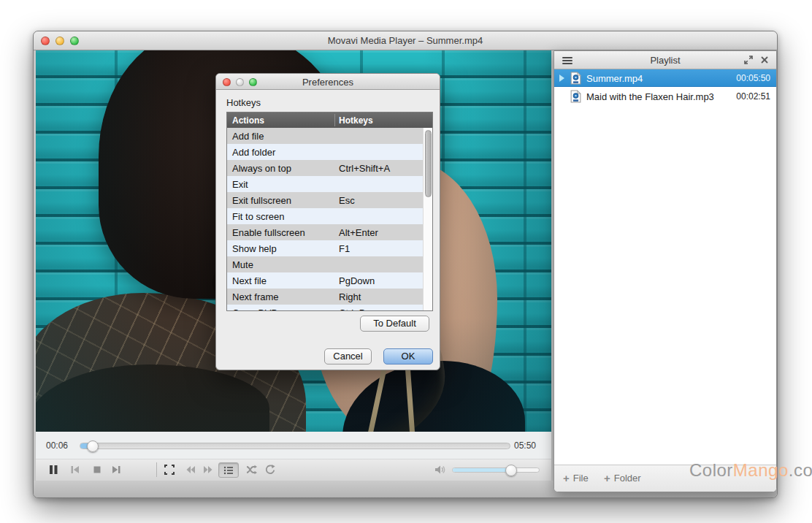  What do you see at coordinates (325, 264) in the screenshot?
I see `table-row: Mute` at bounding box center [325, 264].